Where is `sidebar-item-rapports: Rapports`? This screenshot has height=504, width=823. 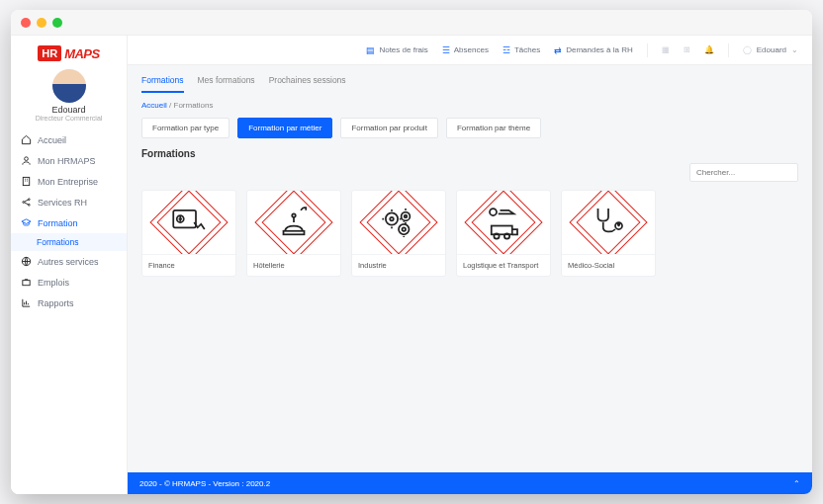
sidebar-item-rapports: Rapports is located at coordinates (69, 302).